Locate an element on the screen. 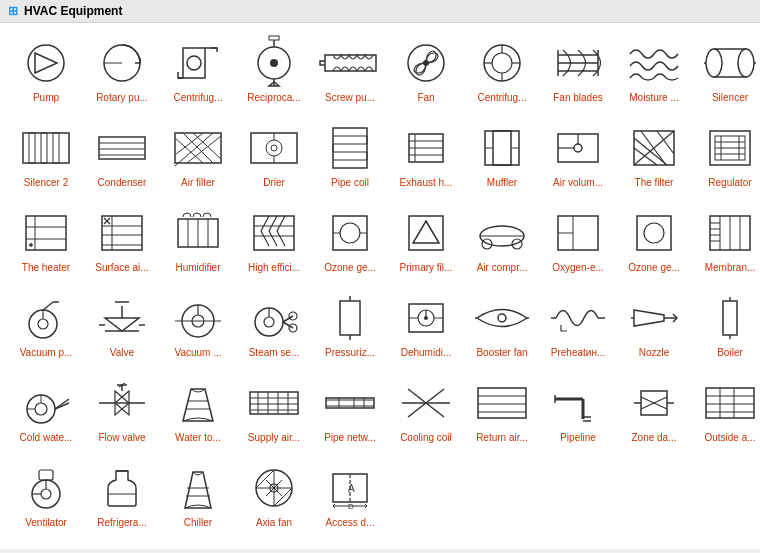 This screenshot has height=553, width=760. item-air-volume: Air volum... is located at coordinates (578, 158).